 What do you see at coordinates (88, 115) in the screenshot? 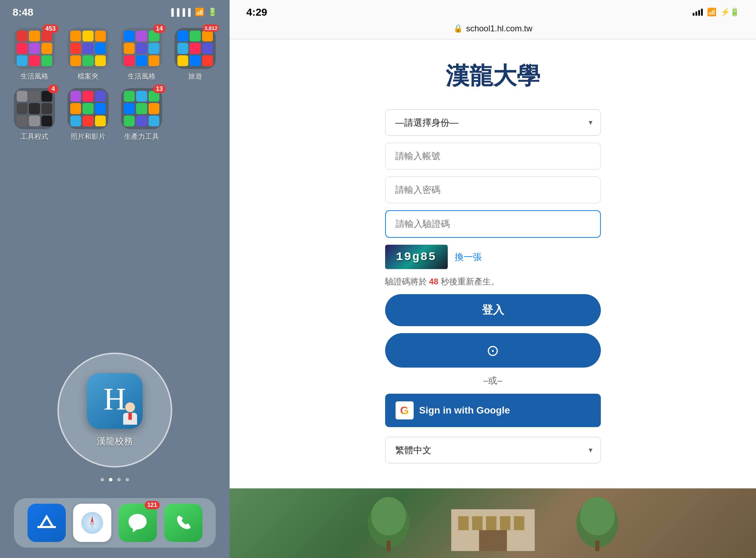
I see `folder-photos: 照片和影片` at bounding box center [88, 115].